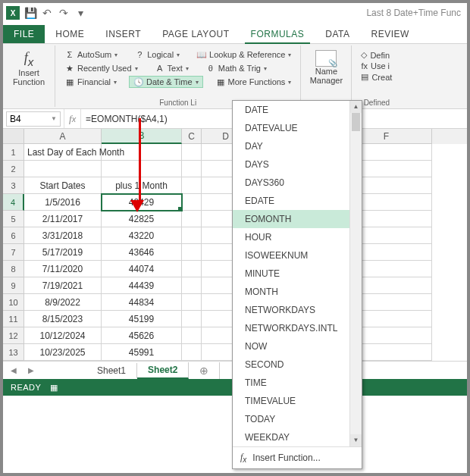 The width and height of the screenshot is (470, 476). Describe the element at coordinates (63, 352) in the screenshot. I see `cell: 10/23/2025` at that location.